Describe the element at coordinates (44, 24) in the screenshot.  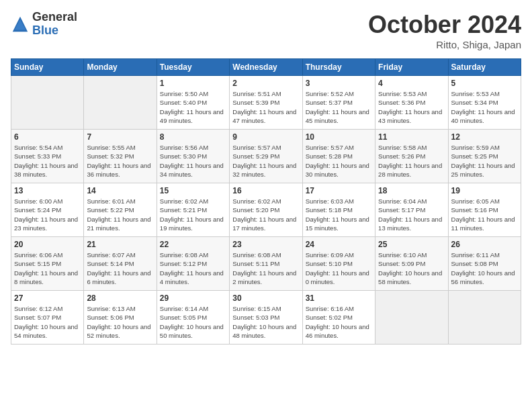
I see `logo: General Blue` at that location.